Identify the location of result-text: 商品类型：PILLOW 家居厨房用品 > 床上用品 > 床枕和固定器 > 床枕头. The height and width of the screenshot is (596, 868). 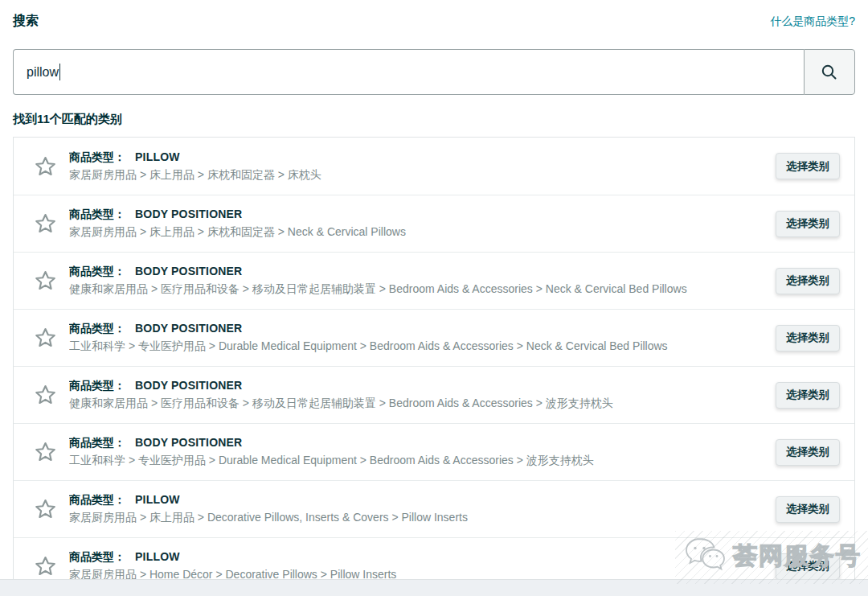
(423, 166).